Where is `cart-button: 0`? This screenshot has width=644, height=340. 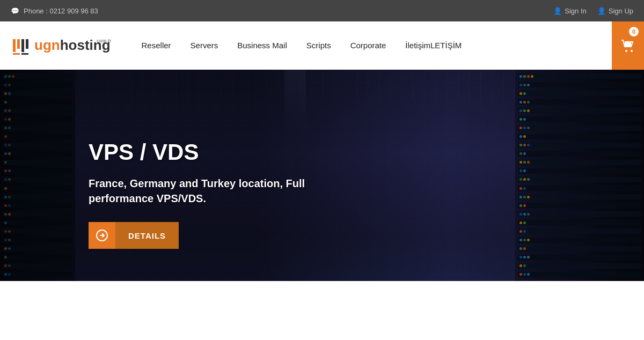 cart-button: 0 is located at coordinates (628, 46).